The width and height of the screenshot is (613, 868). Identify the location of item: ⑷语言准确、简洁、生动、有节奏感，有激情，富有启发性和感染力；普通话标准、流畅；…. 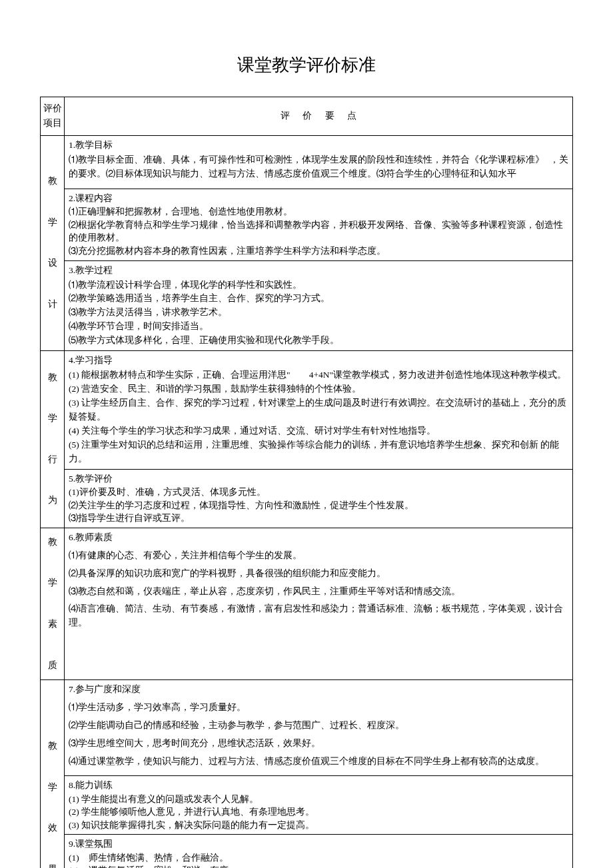
(318, 616).